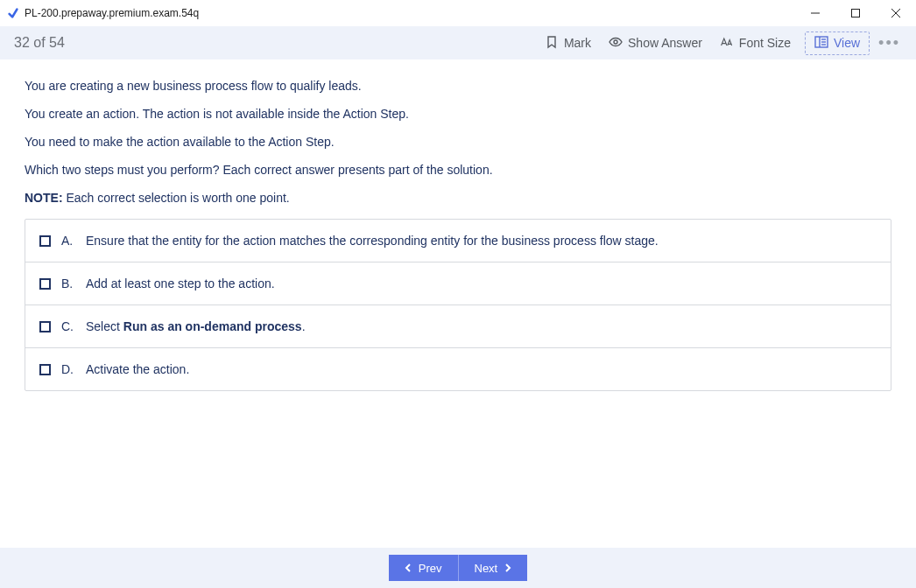 This screenshot has height=588, width=916. What do you see at coordinates (655, 44) in the screenshot?
I see `show-answer-button: Show Answer` at bounding box center [655, 44].